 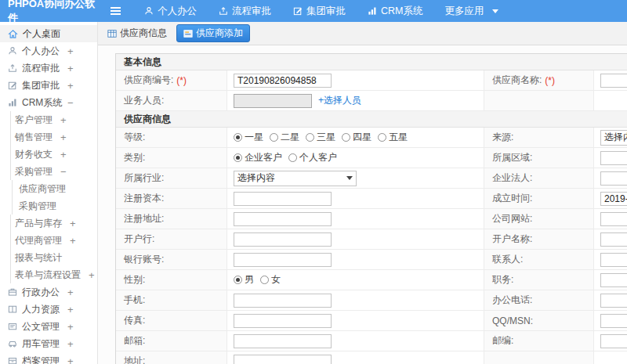 I want to click on company-website-input, so click(x=614, y=219).